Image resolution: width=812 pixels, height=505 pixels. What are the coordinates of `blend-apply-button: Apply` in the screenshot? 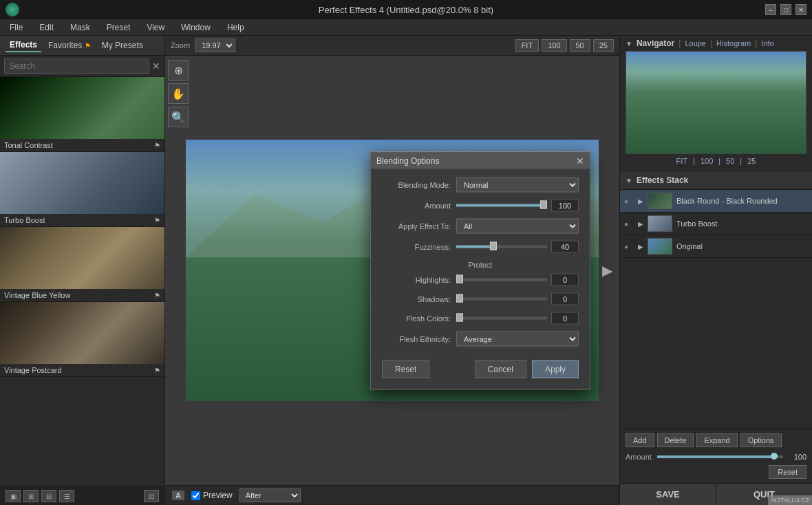 It's located at (555, 369).